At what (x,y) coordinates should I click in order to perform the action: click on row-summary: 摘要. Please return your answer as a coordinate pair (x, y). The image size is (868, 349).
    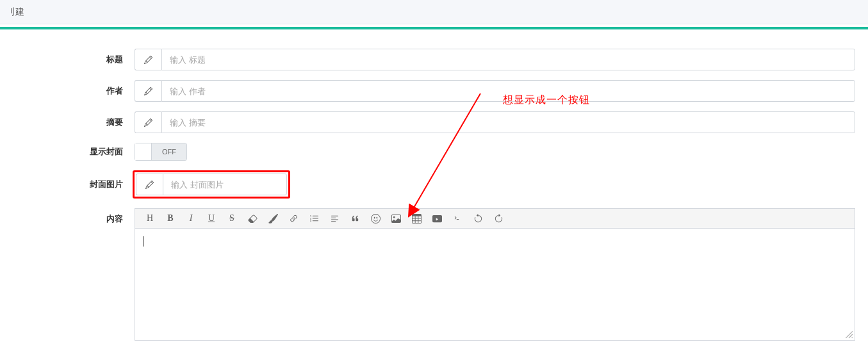
    Looking at the image, I should click on (434, 122).